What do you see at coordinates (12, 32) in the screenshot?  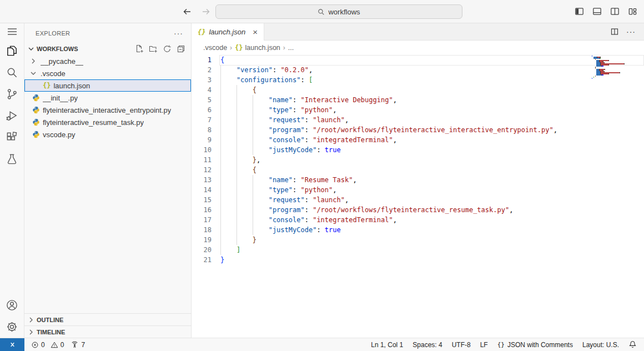 I see `menu-button` at bounding box center [12, 32].